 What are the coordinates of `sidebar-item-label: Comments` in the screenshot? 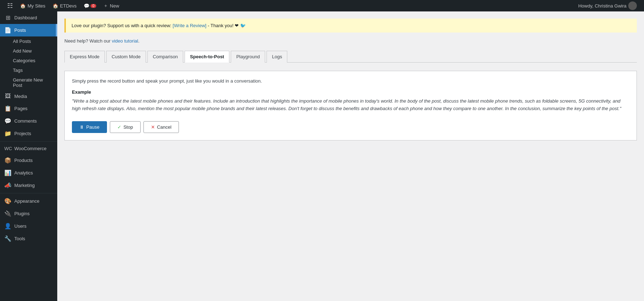 It's located at (26, 121).